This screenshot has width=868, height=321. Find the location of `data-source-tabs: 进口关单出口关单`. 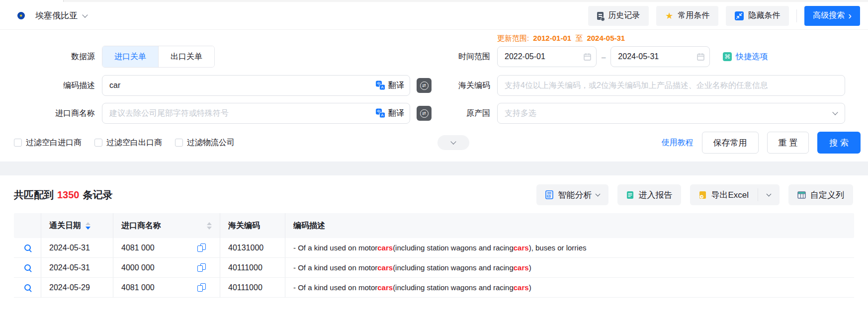

data-source-tabs: 进口关单出口关单 is located at coordinates (158, 57).